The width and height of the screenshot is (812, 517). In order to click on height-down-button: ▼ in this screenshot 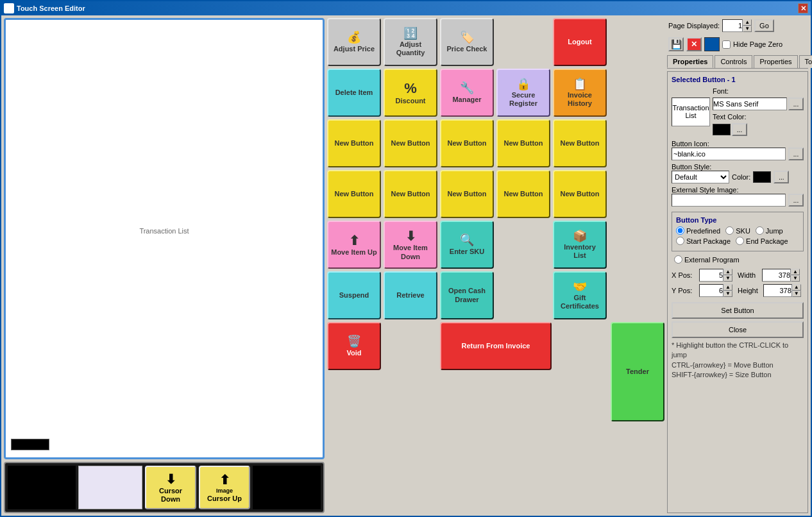, I will do `click(797, 294)`.